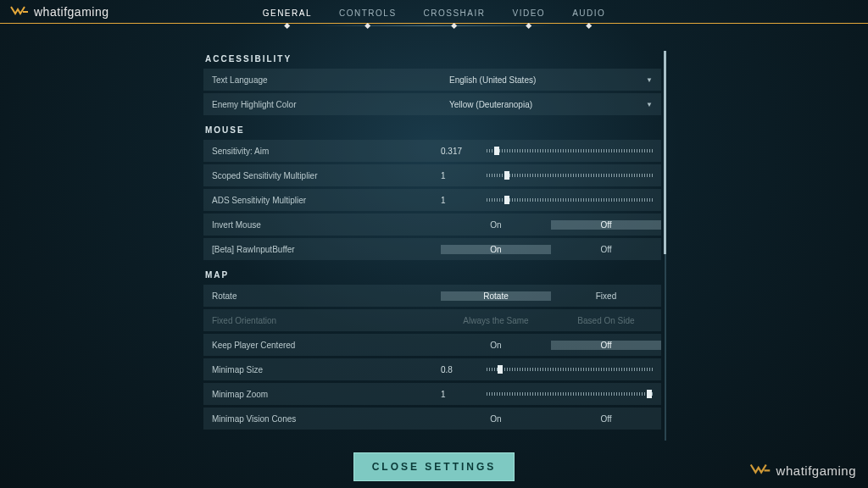 This screenshot has width=868, height=488. What do you see at coordinates (322, 297) in the screenshot?
I see `label-rotate: Rotate` at bounding box center [322, 297].